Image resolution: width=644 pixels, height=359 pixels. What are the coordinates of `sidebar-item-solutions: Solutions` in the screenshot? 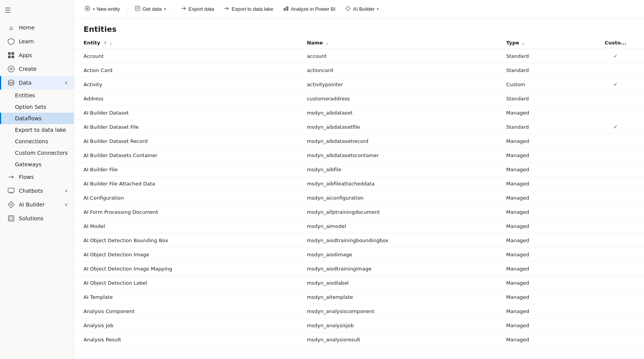 It's located at (37, 218).